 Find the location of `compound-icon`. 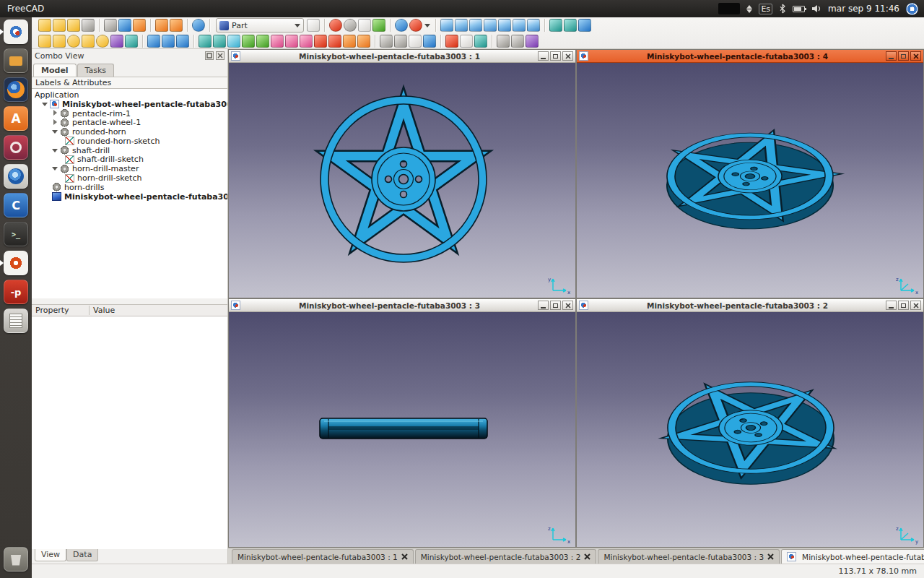

compound-icon is located at coordinates (386, 41).